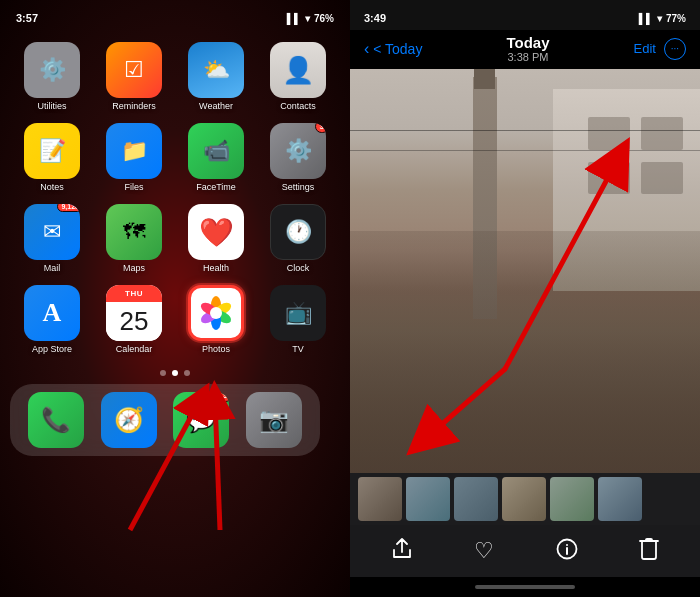 The height and width of the screenshot is (597, 700). What do you see at coordinates (528, 57) in the screenshot?
I see `nav-subtitle: 3:38 PM` at bounding box center [528, 57].